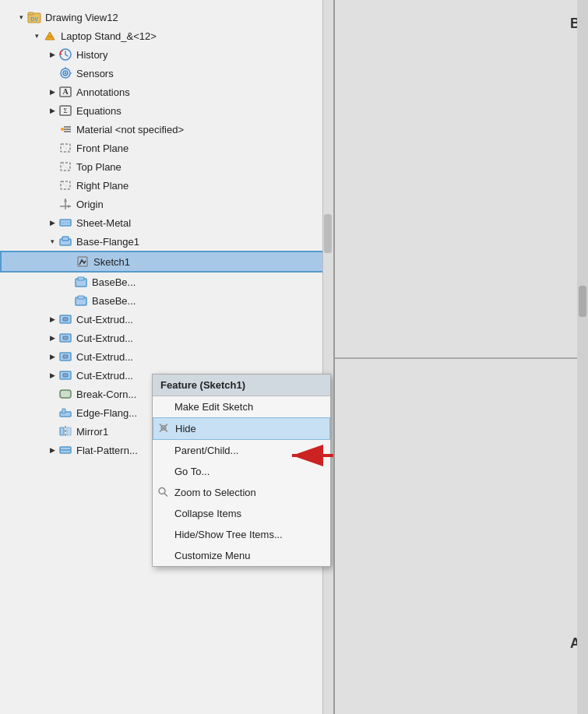  What do you see at coordinates (241, 514) in the screenshot?
I see `collapse-items-item: Collapse Items` at bounding box center [241, 514].